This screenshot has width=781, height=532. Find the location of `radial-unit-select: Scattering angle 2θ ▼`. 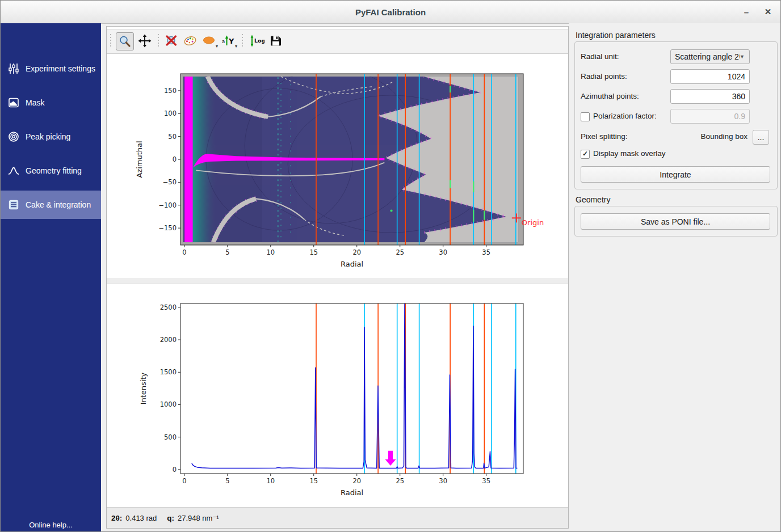

radial-unit-select: Scattering angle 2θ ▼ is located at coordinates (710, 57).